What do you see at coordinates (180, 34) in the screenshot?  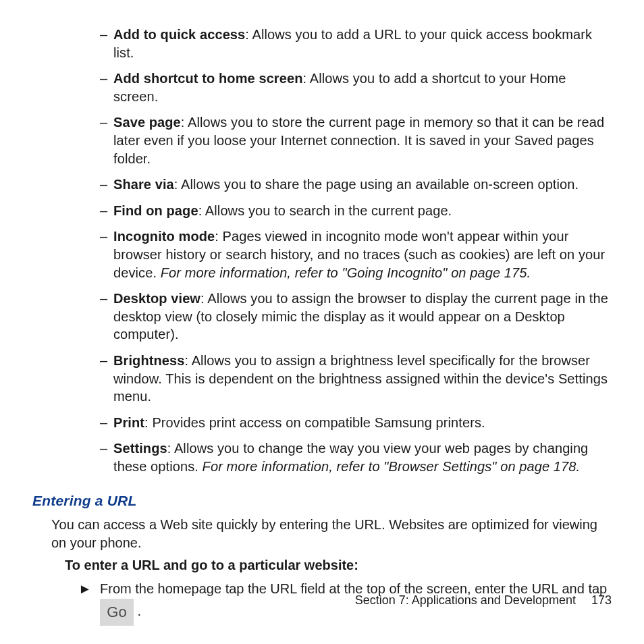 I see `definition-term: Add to quick access` at bounding box center [180, 34].